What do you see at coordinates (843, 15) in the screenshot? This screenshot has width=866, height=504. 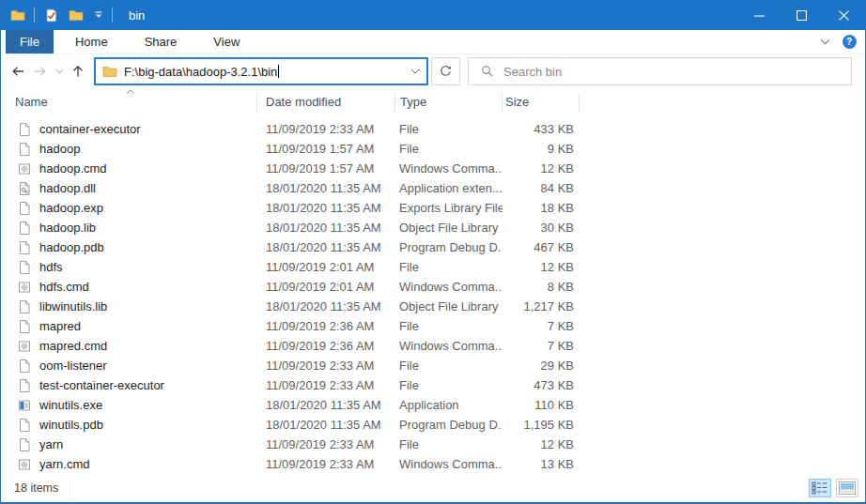 I see `close-button` at bounding box center [843, 15].